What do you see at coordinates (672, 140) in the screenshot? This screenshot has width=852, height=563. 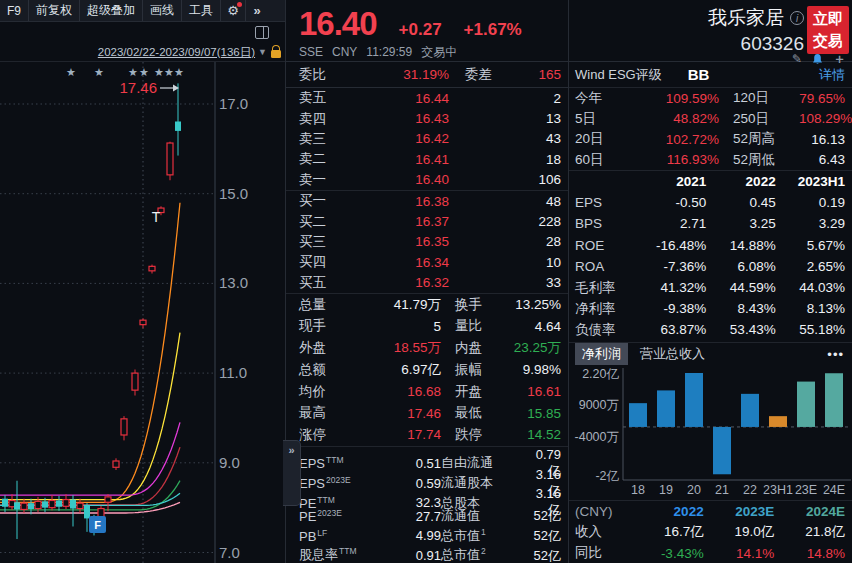 I see `performance-value: 102.72%` at bounding box center [672, 140].